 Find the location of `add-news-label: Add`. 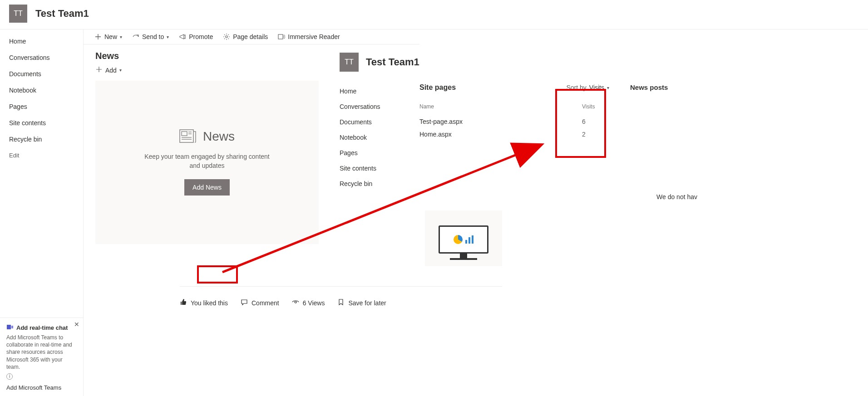

add-news-label: Add is located at coordinates (111, 70).